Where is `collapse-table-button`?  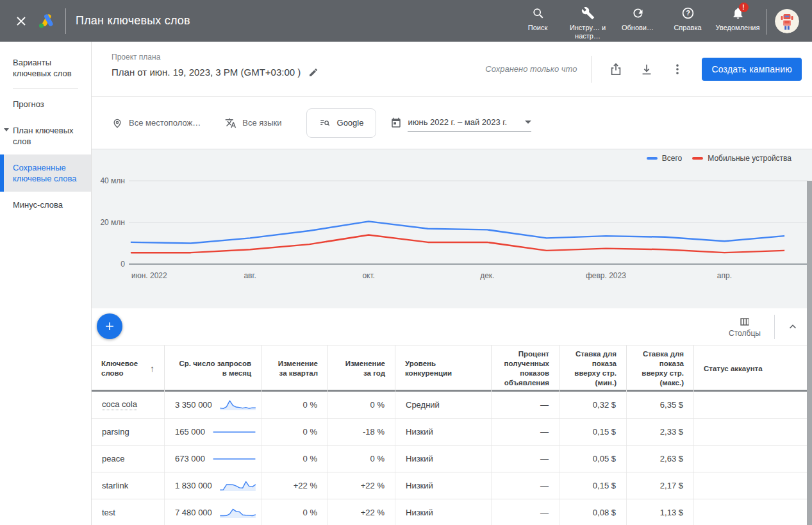
collapse-table-button is located at coordinates (793, 327).